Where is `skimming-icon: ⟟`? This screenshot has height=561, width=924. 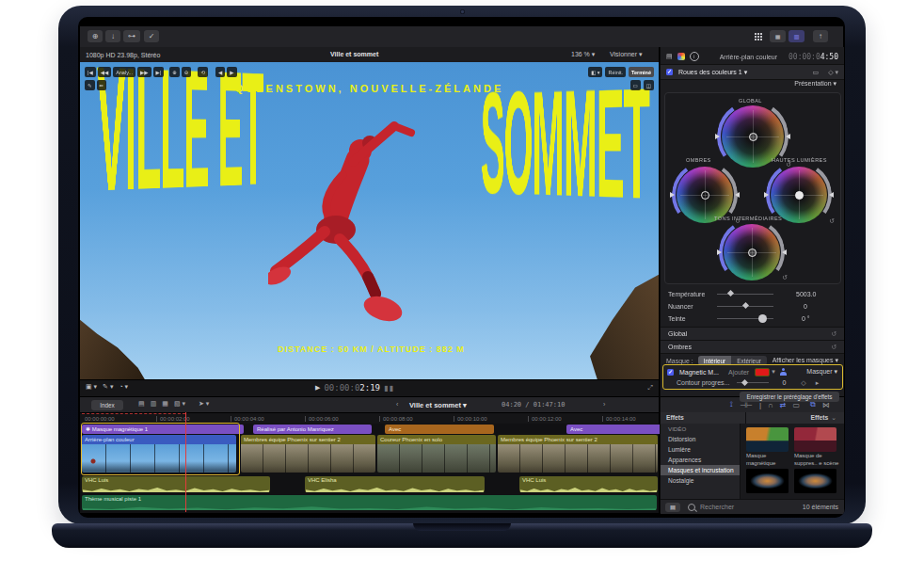
skimming-icon: ⟟ is located at coordinates (732, 405).